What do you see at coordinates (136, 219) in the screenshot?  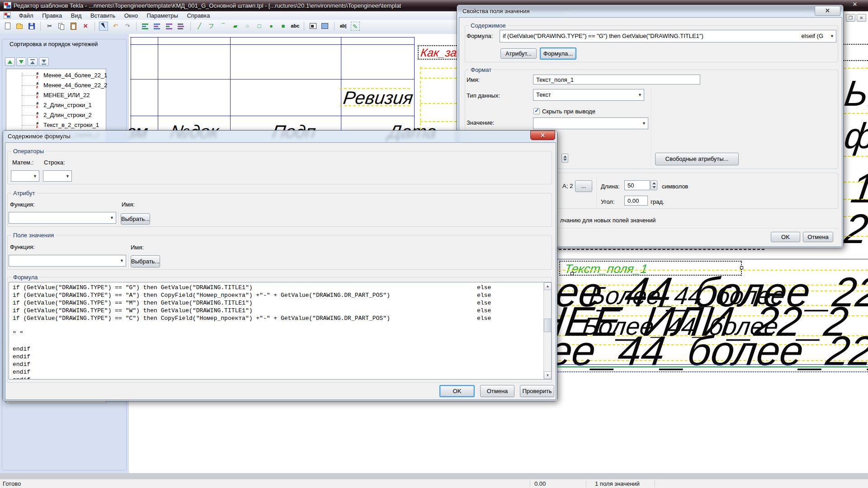 I see `attr-choose-button: Выбрать...` at bounding box center [136, 219].